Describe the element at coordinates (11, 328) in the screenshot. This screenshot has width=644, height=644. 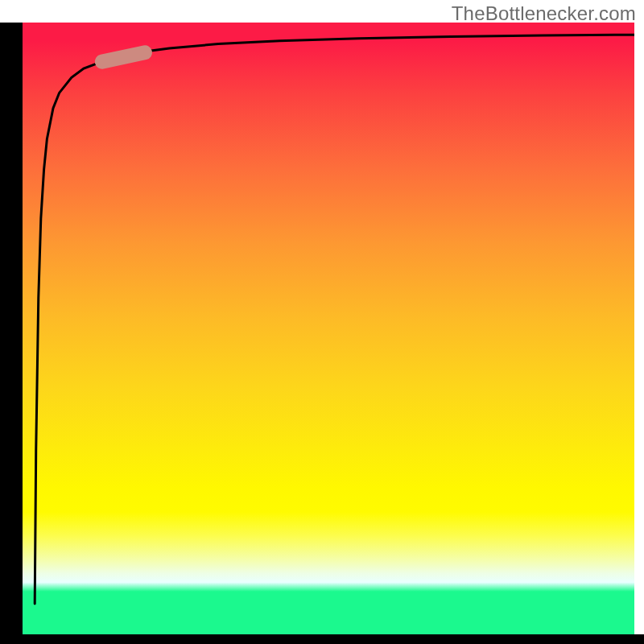
I see `y-axis` at that location.